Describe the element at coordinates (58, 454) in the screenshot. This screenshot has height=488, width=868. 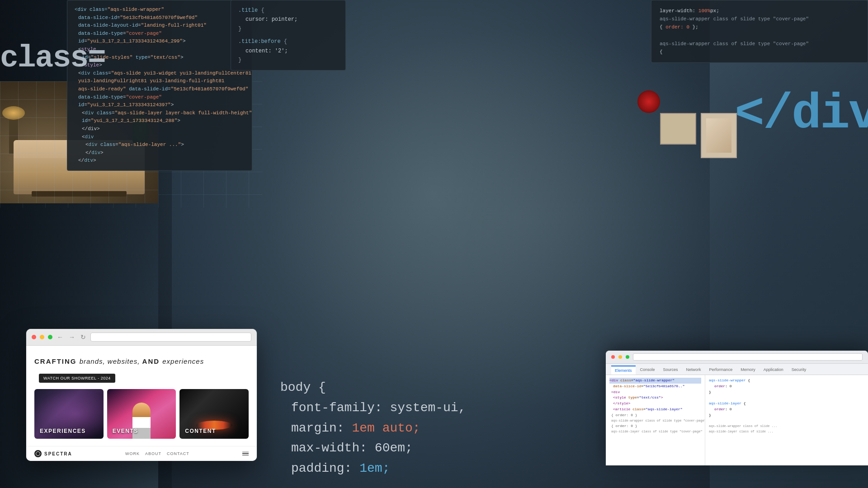
I see `site-logo-text: SPECTRA` at that location.